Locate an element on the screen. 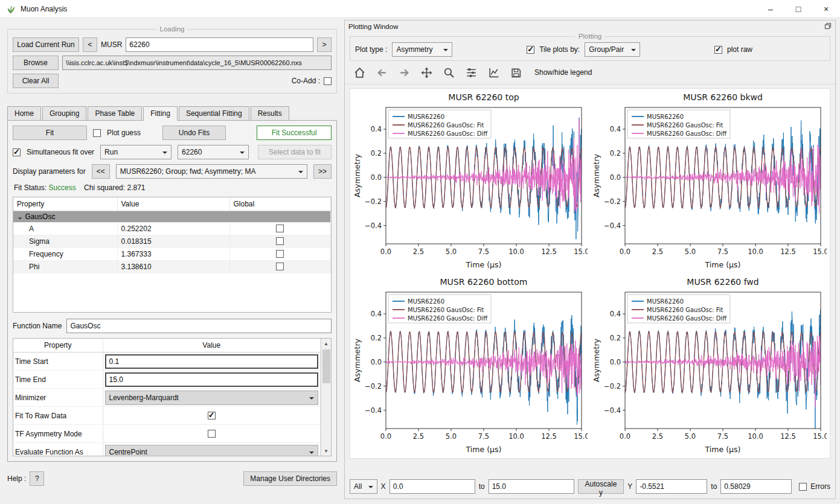 The height and width of the screenshot is (504, 840). manage-user-directories-button: Manage User Directories is located at coordinates (290, 479).